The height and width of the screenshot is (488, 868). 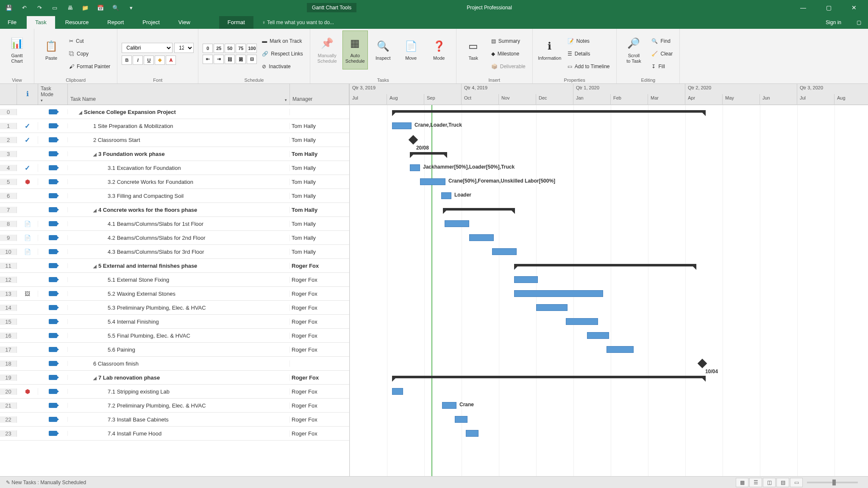 I want to click on font-color-button: A, so click(x=171, y=60).